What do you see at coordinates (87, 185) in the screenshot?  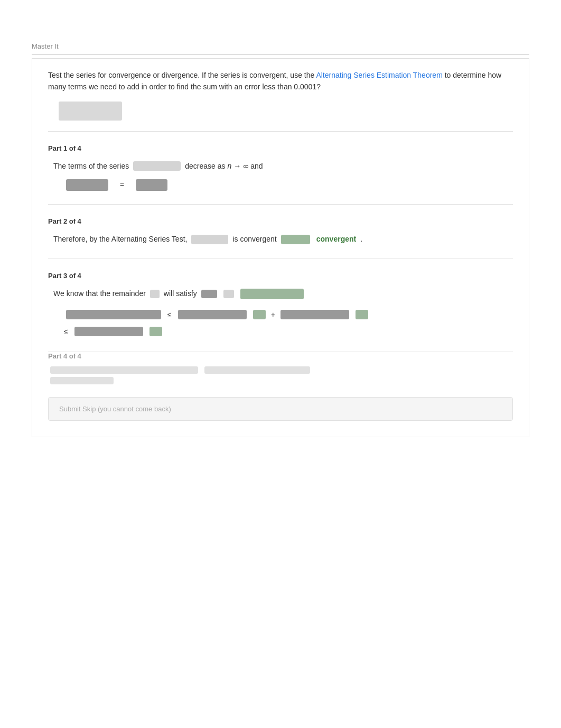 I see `part-1-math-left` at bounding box center [87, 185].